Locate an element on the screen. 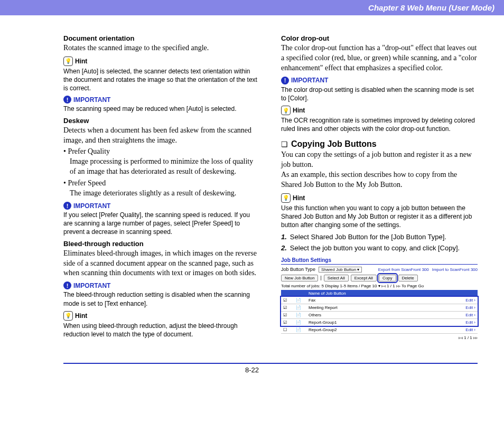 This screenshot has height=432, width=504. important-body: The scanning speed may be reduced when [… is located at coordinates (162, 109).